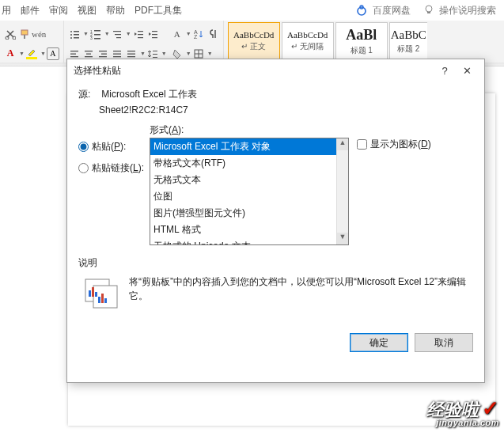 Image resolution: width=504 pixels, height=432 pixels. Describe the element at coordinates (142, 54) in the screenshot. I see `align-distribute-dropdown-icon: ▼` at that location.